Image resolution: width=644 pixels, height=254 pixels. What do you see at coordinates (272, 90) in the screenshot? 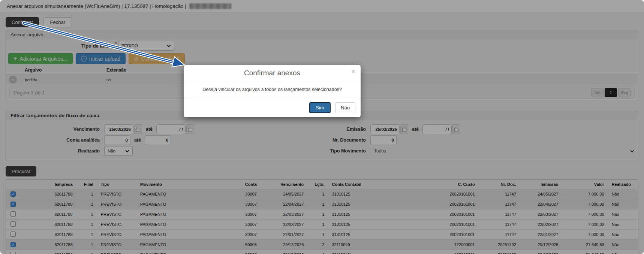
I see `dialog-message: Deseja vincular os arquivos a todos os l…` at bounding box center [272, 90].